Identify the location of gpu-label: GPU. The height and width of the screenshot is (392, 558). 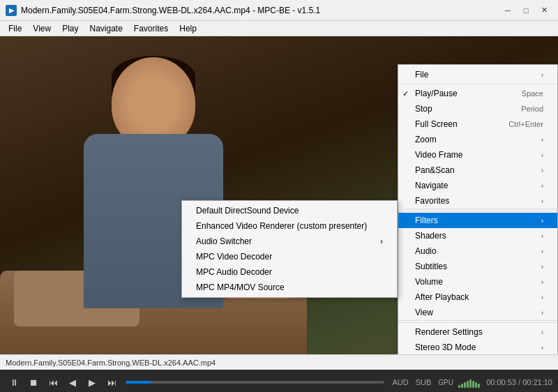
(446, 382).